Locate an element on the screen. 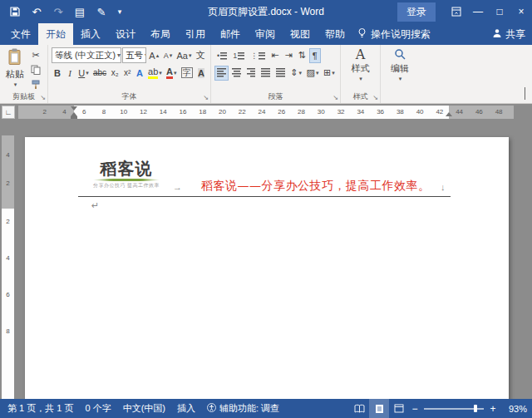 Image resolution: width=532 pixels, height=418 pixels. numbering-button: 1 is located at coordinates (239, 56).